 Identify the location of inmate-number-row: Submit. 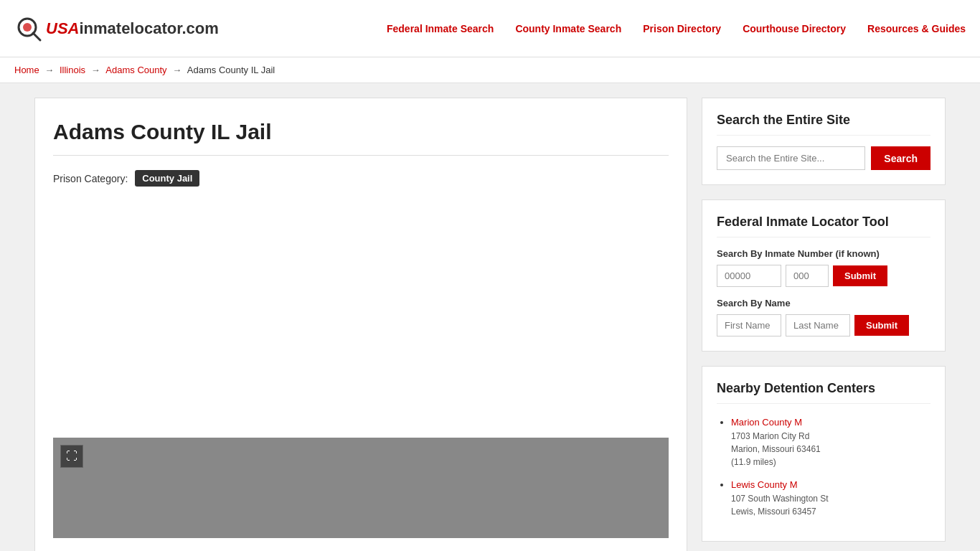
(824, 276).